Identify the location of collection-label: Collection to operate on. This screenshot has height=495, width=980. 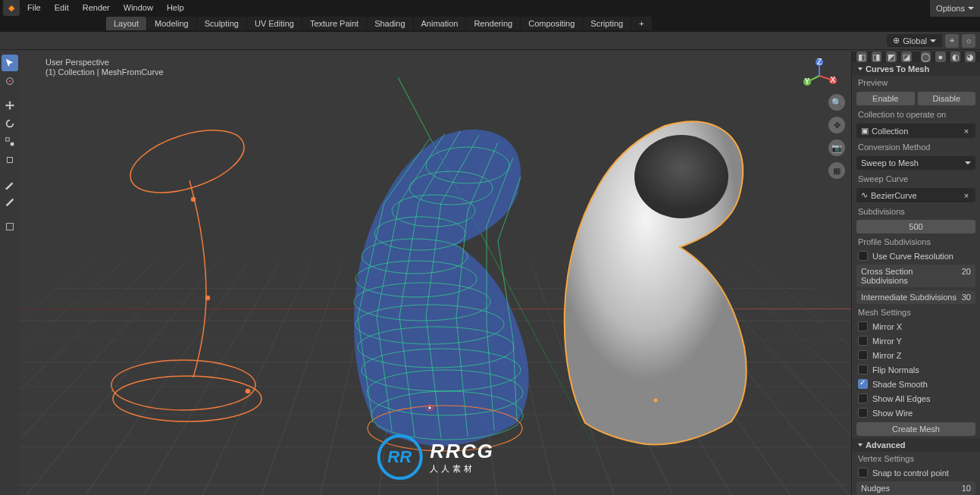
(916, 114).